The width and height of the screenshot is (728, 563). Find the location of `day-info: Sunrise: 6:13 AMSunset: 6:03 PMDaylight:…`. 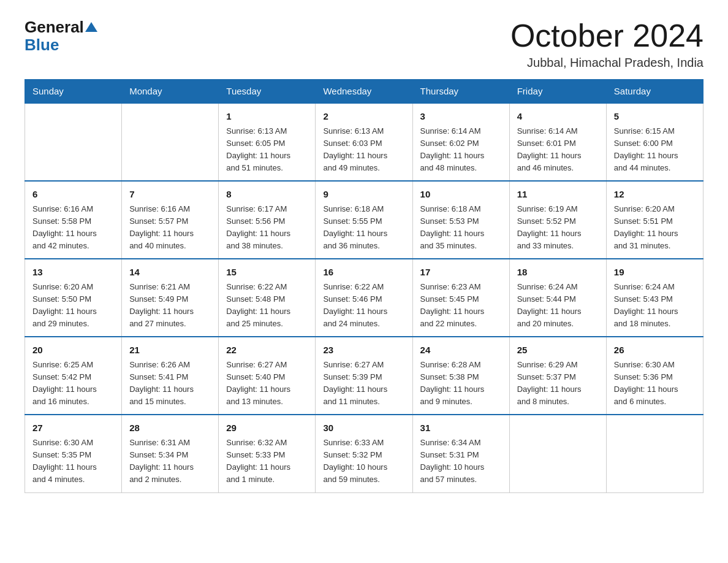

day-info: Sunrise: 6:13 AMSunset: 6:03 PMDaylight:… is located at coordinates (364, 150).